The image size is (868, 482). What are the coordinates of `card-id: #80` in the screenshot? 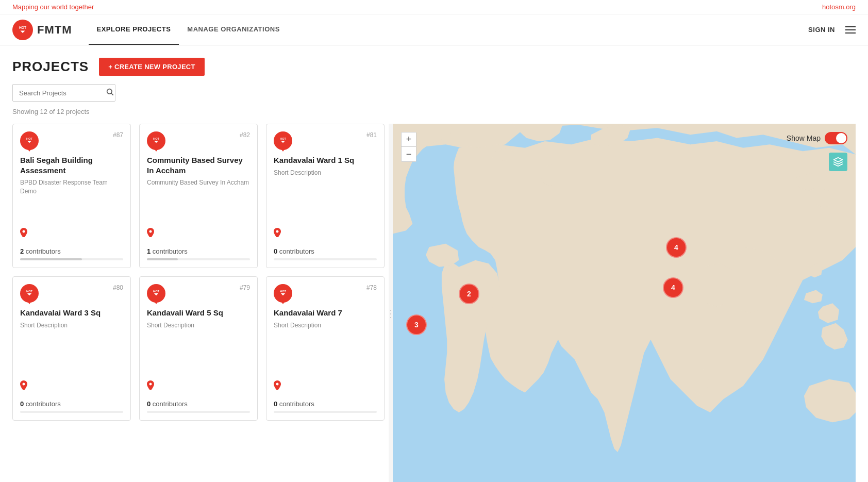 It's located at (118, 288).